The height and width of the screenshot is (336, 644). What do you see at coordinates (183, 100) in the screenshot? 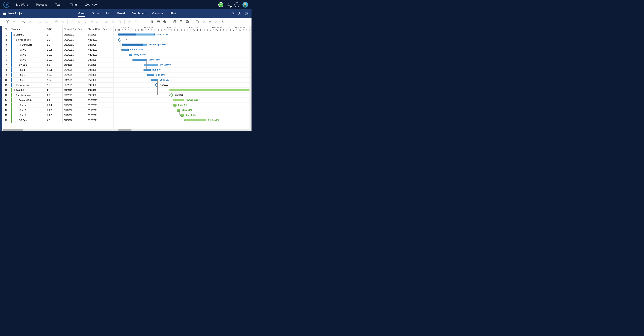
I see `gantt-row: Feature Epic 0%` at bounding box center [183, 100].